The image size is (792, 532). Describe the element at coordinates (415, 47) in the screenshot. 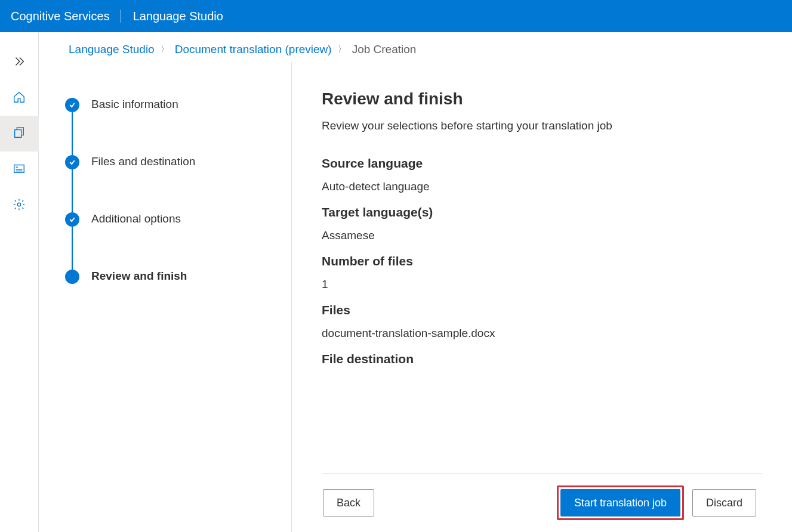

I see `breadcrumb: Language Studio 〉 Document translation (…` at that location.